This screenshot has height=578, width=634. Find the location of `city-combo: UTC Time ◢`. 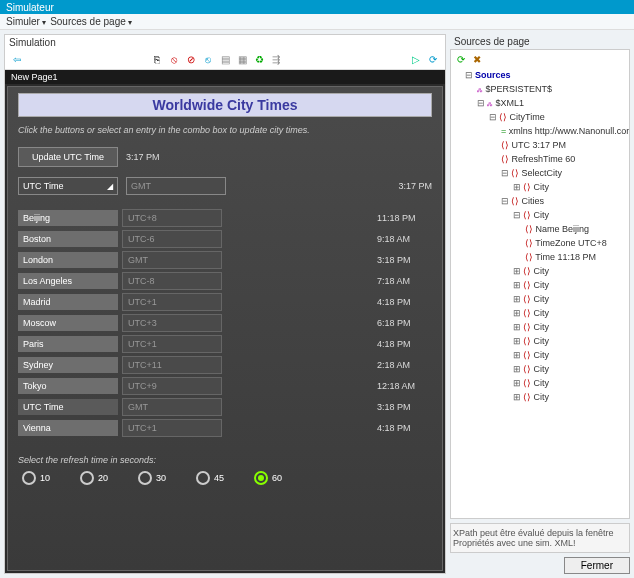

city-combo: UTC Time ◢ is located at coordinates (68, 186).